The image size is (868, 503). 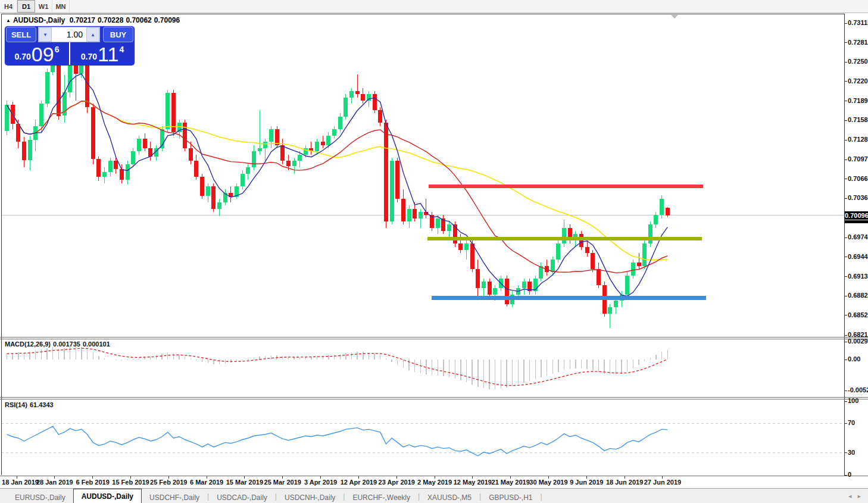 I want to click on timeframe-button-mn: MN, so click(x=61, y=6).